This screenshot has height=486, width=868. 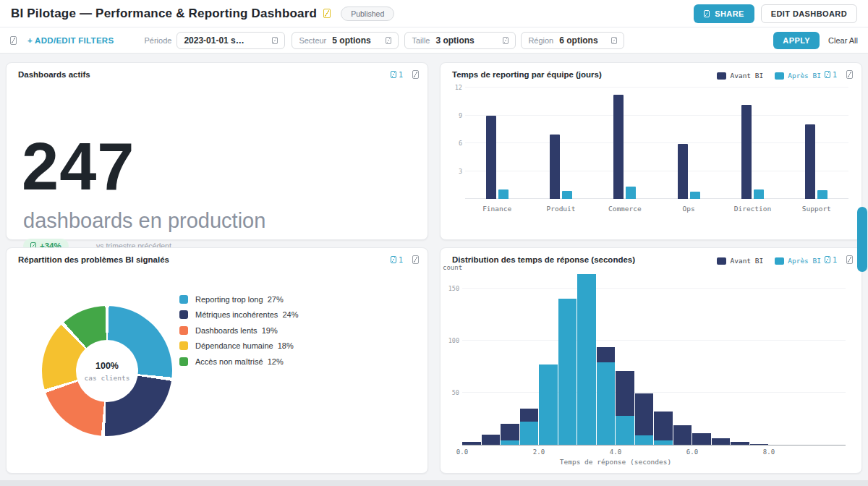 What do you see at coordinates (573, 40) in the screenshot?
I see `region-filter: Région 6 options` at bounding box center [573, 40].